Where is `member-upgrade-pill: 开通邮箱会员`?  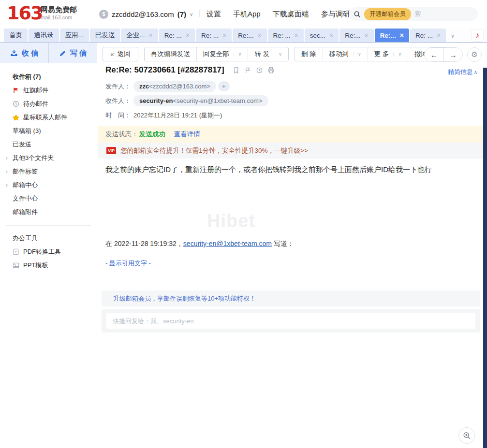
member-upgrade-pill: 开通邮箱会员 is located at coordinates (388, 14).